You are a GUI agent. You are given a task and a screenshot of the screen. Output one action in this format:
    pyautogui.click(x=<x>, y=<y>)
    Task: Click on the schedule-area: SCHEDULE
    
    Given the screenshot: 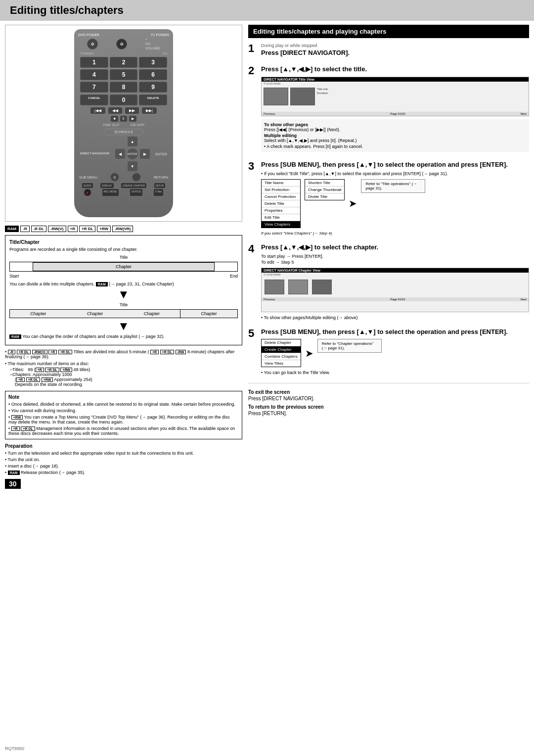 What is the action you would take?
    pyautogui.click(x=124, y=132)
    